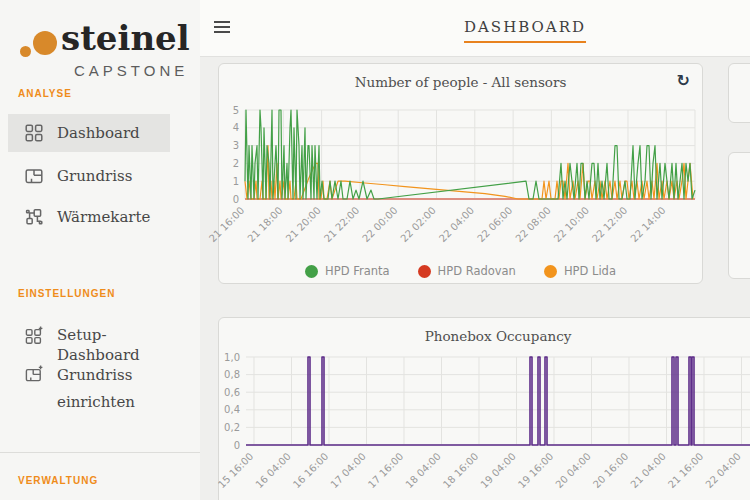  What do you see at coordinates (98, 133) in the screenshot?
I see `sidebar-item-label: Dashboard` at bounding box center [98, 133].